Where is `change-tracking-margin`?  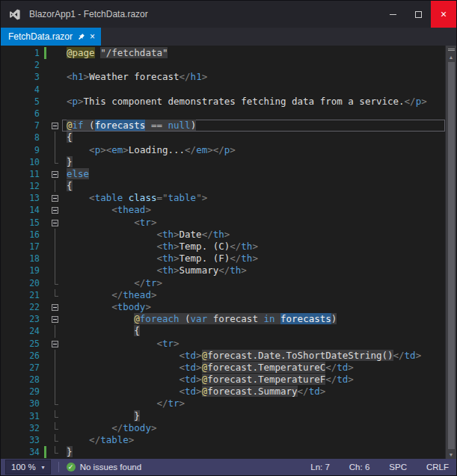
change-tracking-margin is located at coordinates (46, 90).